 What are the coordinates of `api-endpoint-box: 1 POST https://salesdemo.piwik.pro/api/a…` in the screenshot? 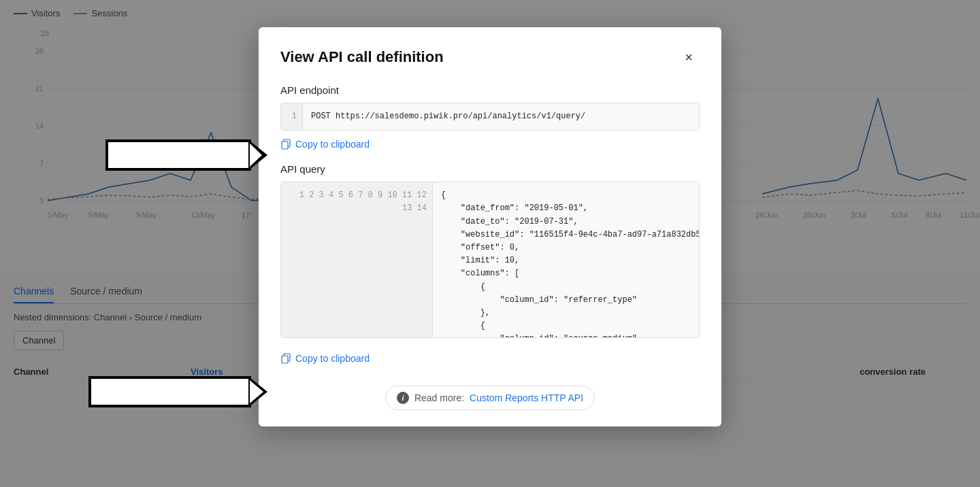 It's located at (490, 117).